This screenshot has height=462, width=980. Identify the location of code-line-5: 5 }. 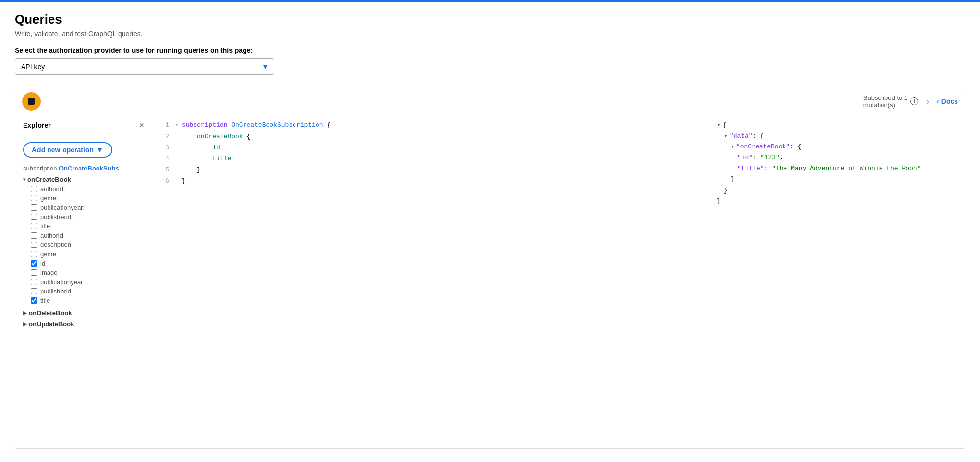
(431, 170).